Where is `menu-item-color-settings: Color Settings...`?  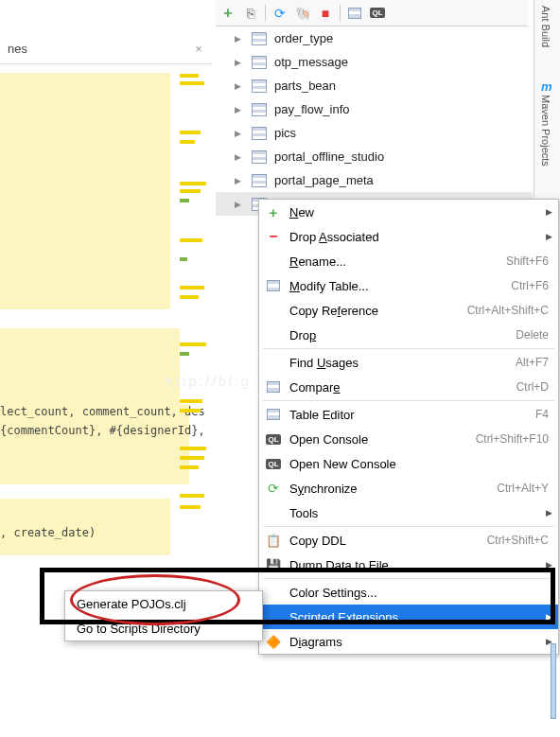 menu-item-color-settings: Color Settings... is located at coordinates (409, 592).